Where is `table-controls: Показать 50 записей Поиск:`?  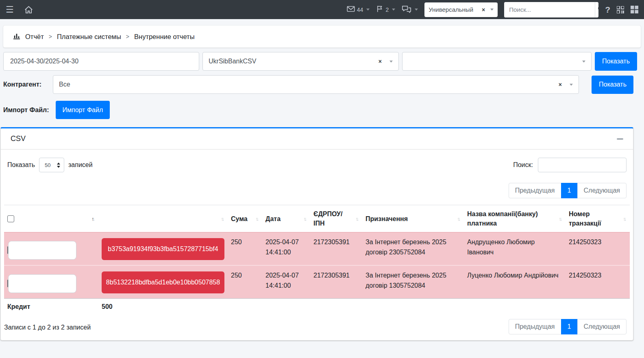
table-controls: Показать 50 записей Поиск: is located at coordinates (317, 163).